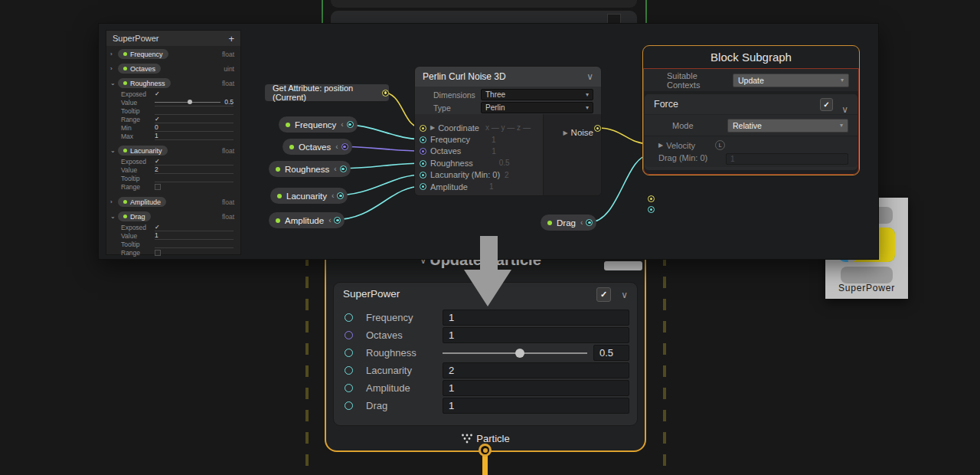 This screenshot has width=980, height=475. I want to click on property-octaves: › Octaves uint, so click(173, 69).